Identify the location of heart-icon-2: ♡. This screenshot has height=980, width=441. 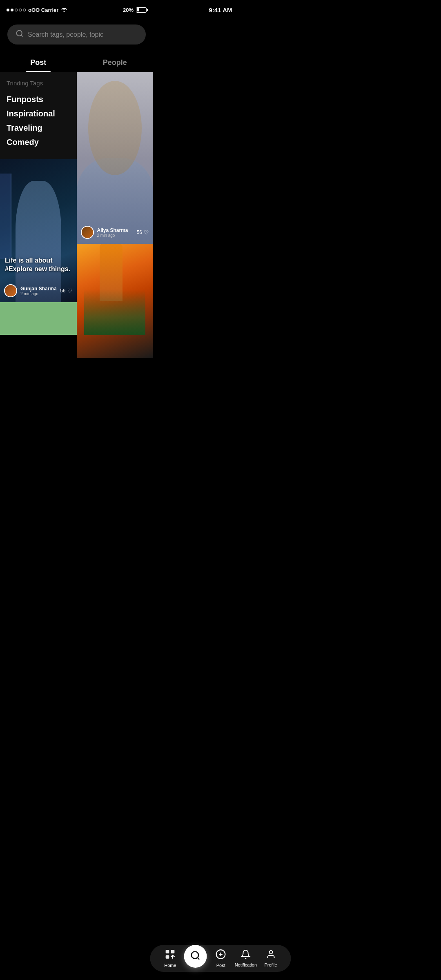
(146, 232).